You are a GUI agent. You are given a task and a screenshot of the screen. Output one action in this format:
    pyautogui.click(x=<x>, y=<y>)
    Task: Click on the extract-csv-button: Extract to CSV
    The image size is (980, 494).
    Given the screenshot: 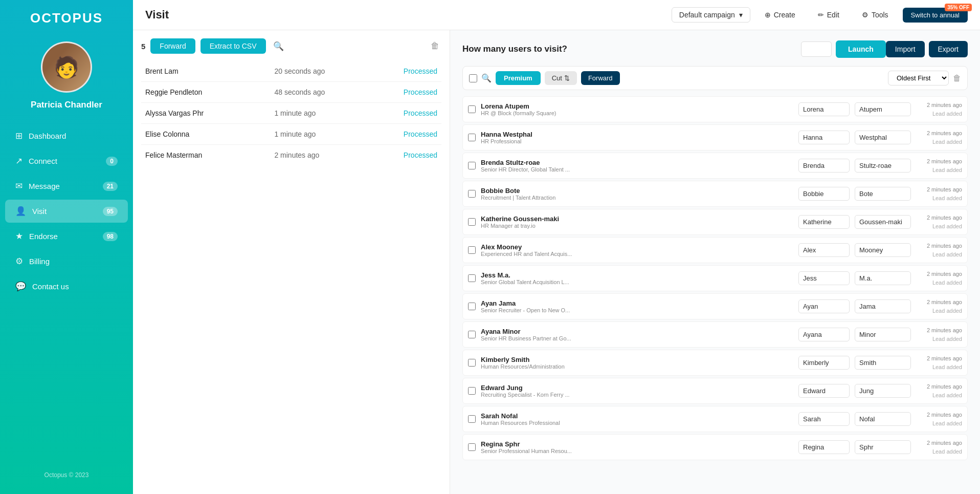 What is the action you would take?
    pyautogui.click(x=233, y=46)
    